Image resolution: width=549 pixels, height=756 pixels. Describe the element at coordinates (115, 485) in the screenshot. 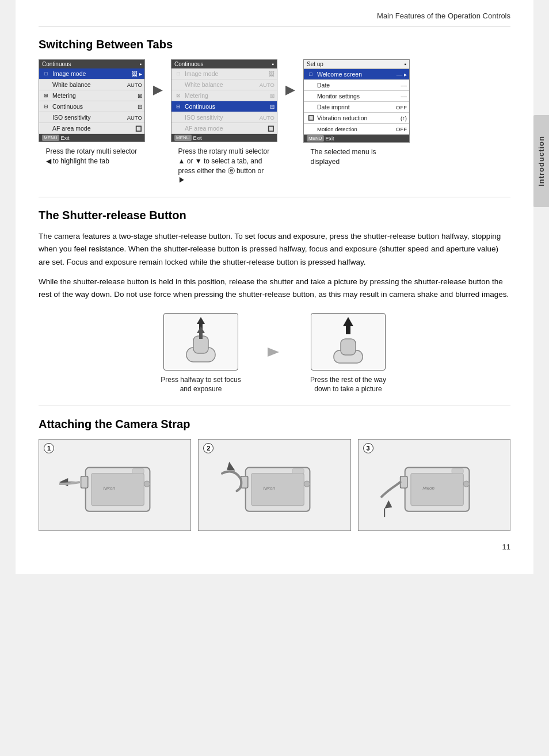

I see `strap-step-1: 1 Nikon` at that location.